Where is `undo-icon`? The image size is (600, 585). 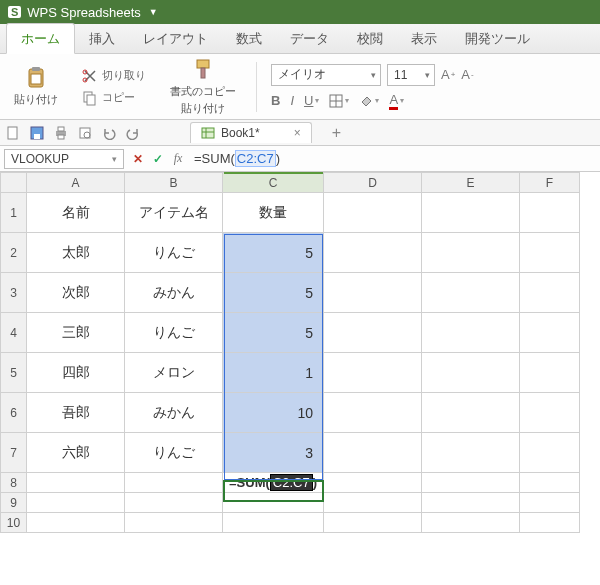
undo-icon is located at coordinates (109, 133).